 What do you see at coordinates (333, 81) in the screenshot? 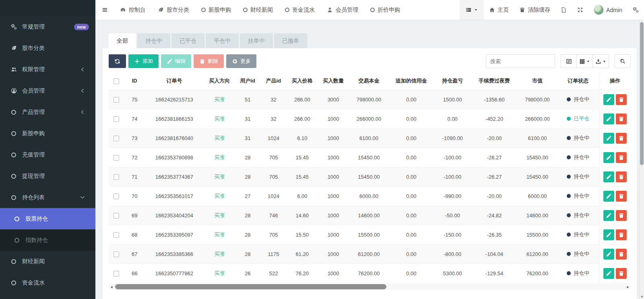
I see `column-header-6: 买入数量` at bounding box center [333, 81].